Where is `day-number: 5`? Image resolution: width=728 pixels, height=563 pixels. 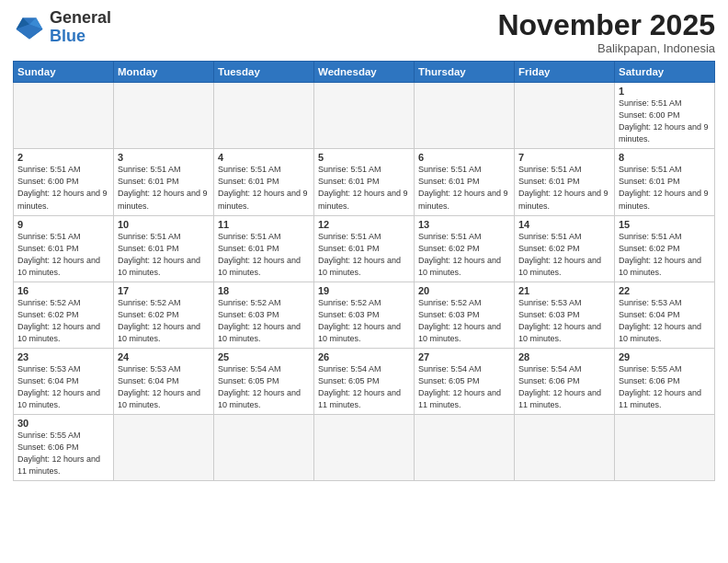 day-number: 5 is located at coordinates (364, 157).